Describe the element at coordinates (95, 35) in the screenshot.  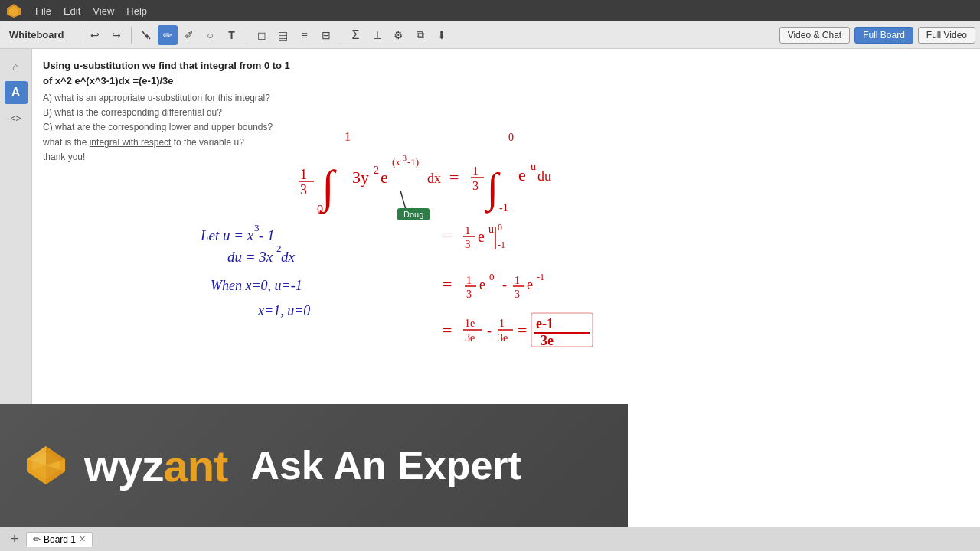
I see `undo-button: ↩` at that location.